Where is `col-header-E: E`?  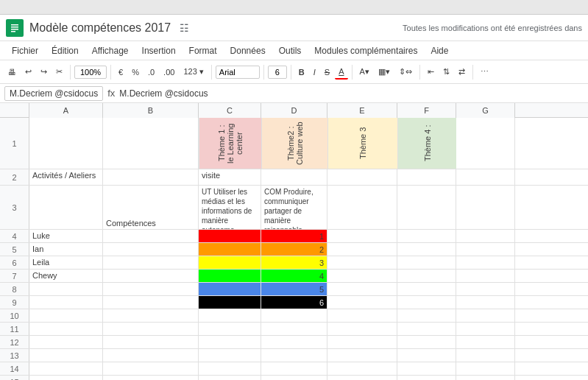 col-header-E: E is located at coordinates (362, 110).